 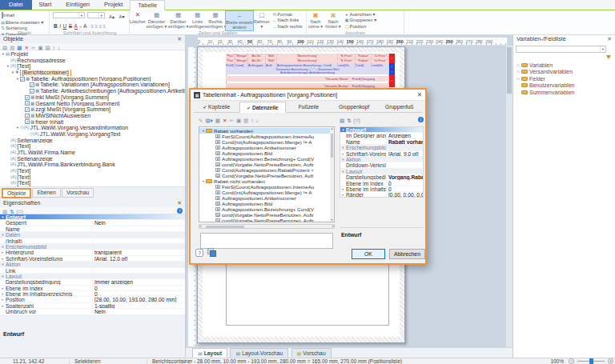 What do you see at coordinates (93, 312) in the screenshot?
I see `property-row: Umbruch vorNein` at bounding box center [93, 312].